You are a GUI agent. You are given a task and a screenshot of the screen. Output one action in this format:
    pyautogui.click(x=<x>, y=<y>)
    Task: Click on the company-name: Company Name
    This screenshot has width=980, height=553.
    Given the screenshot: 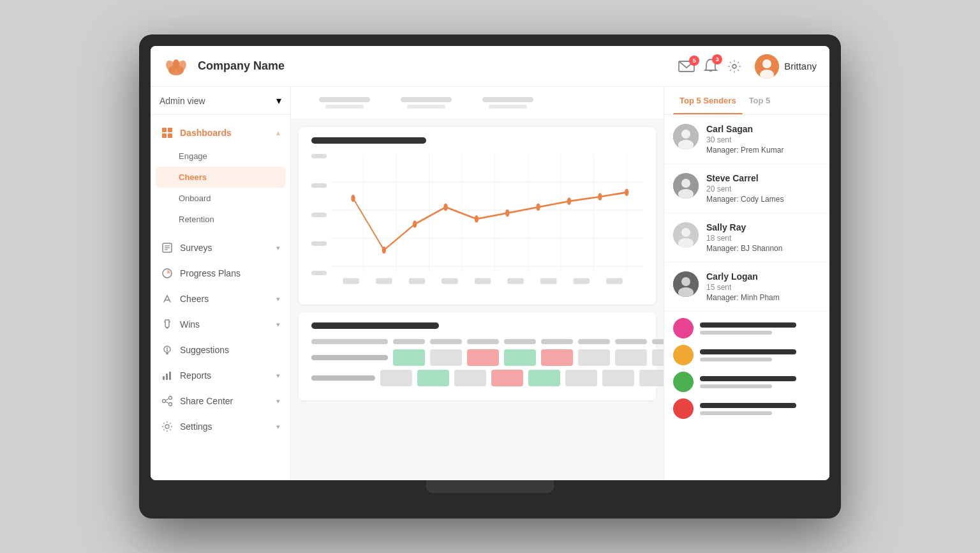 What is the action you would take?
    pyautogui.click(x=438, y=66)
    